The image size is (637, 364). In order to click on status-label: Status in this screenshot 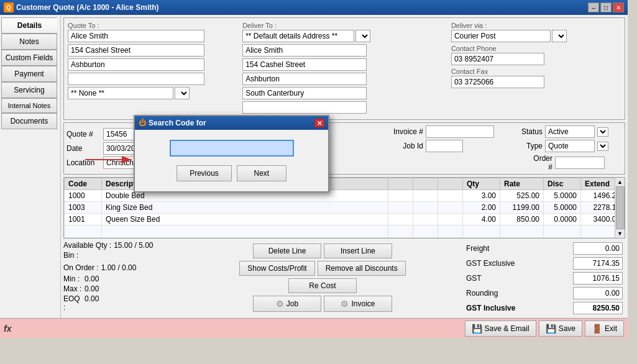, I will do `click(530, 132)`.